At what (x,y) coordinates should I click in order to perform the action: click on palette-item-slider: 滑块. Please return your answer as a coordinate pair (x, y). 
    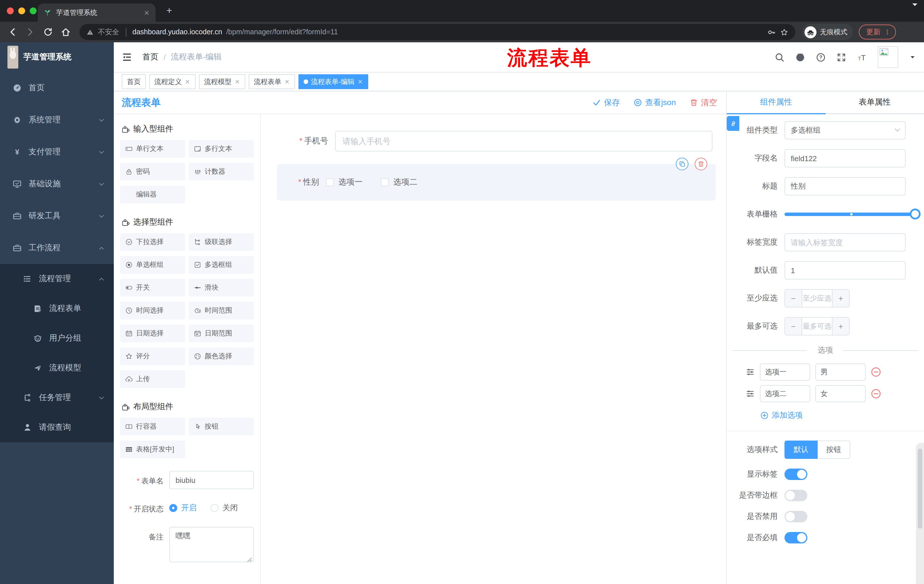
    Looking at the image, I should click on (221, 288).